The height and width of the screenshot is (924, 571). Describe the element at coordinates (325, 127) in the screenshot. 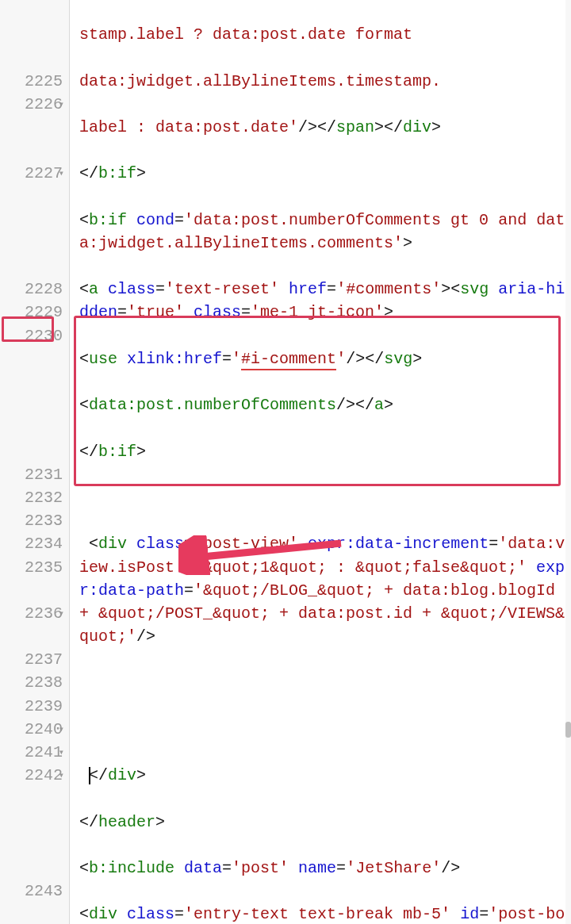

I see `code-line: label : data:post.date'/></span></div>` at that location.